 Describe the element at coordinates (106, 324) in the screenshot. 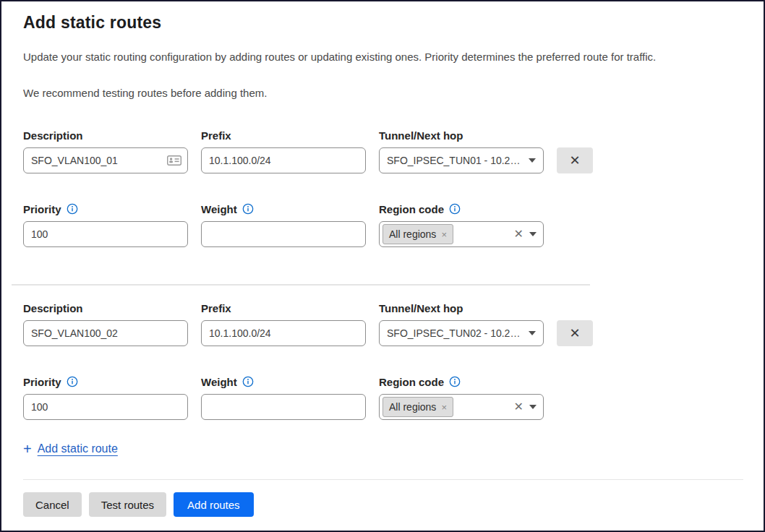

I see `route-2-description-col: Description` at that location.